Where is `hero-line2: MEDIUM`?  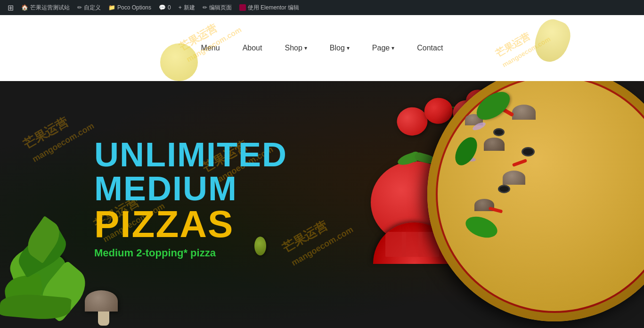
hero-line2: MEDIUM is located at coordinates (191, 189).